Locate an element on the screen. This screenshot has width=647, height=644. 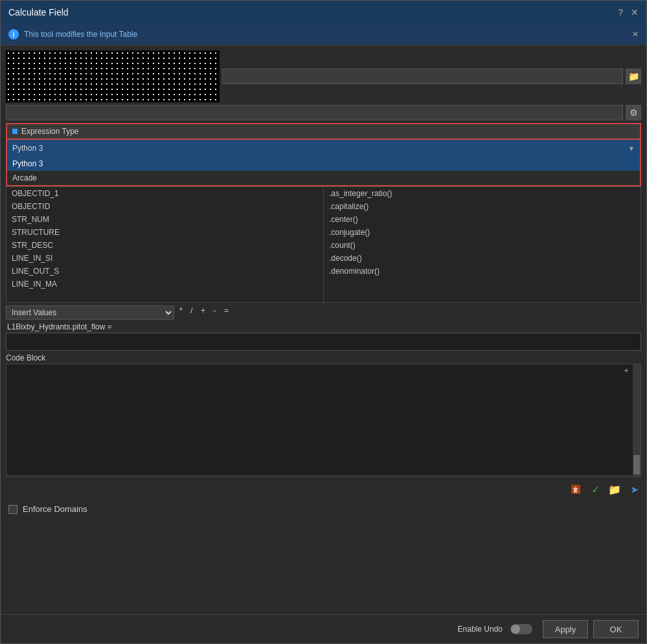
operator-divide: / is located at coordinates (192, 313).